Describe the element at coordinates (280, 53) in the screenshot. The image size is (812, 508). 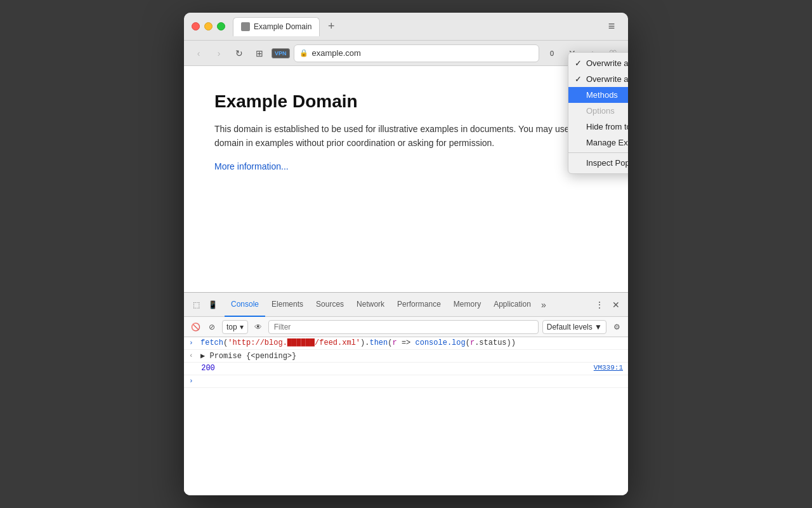
I see `vpn-badge: VPN` at that location.